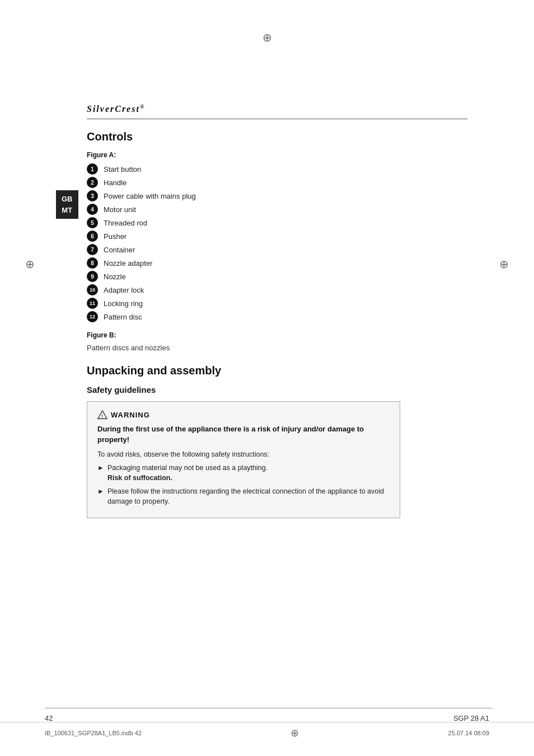  Describe the element at coordinates (277, 389) in the screenshot. I see `safety-subheading: Safety guidelines` at that location.